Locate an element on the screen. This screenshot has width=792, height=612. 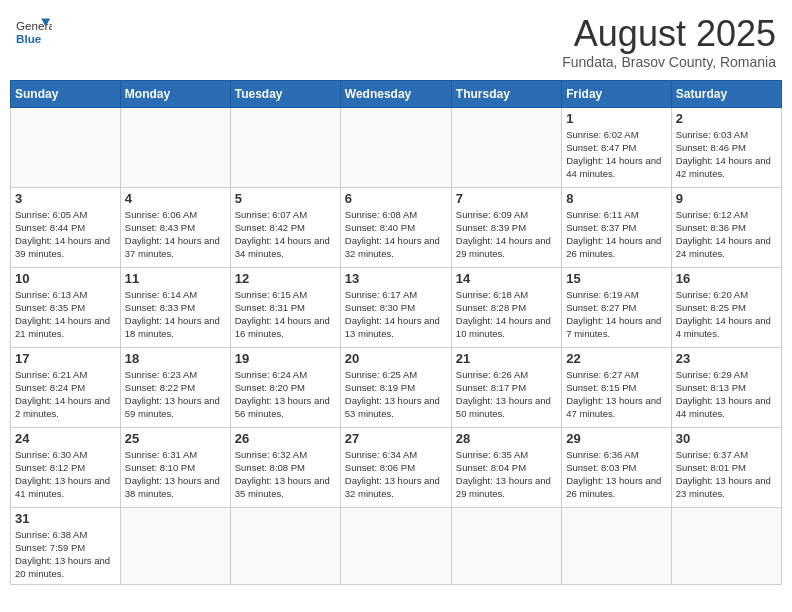
day-info: Sunrise: 6:31 AM Sunset: 8:10 PM Dayligh… is located at coordinates (176, 474).